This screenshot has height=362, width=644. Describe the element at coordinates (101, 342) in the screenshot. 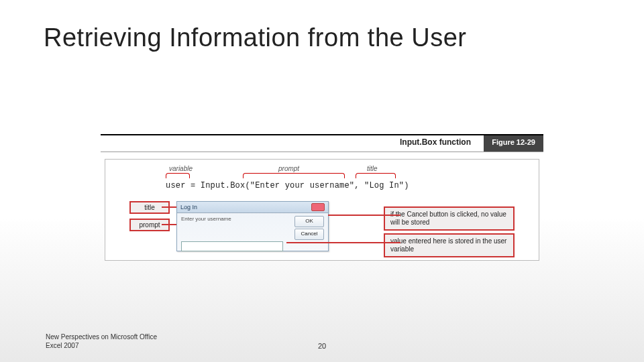

I see `footer-left: New Perspectives on Microsoft Office Exc…` at that location.